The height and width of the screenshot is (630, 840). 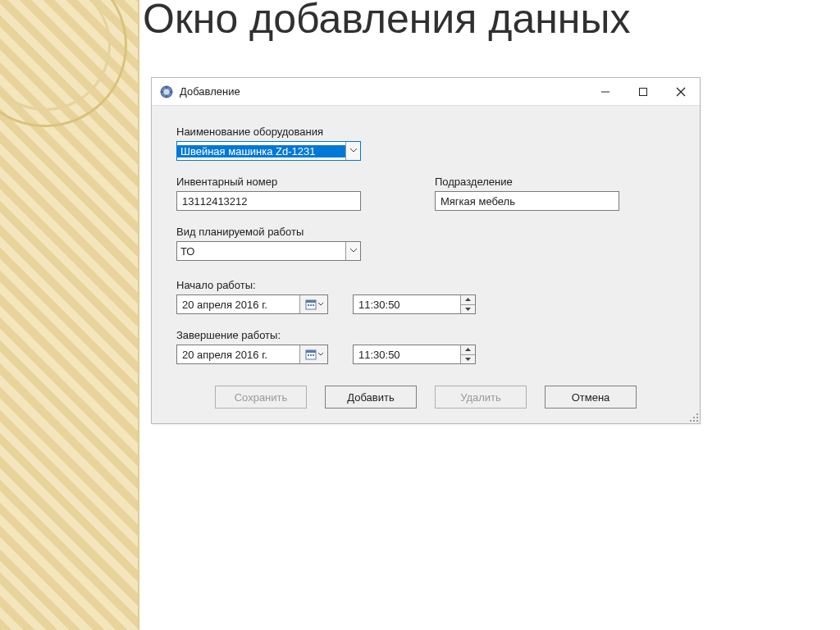 I want to click on work-type-combo: ТО, so click(x=269, y=251).